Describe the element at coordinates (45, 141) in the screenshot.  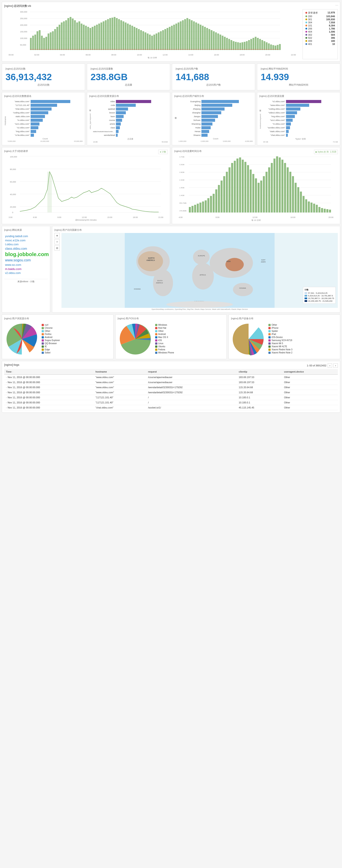
I see `x-ticks: 5,000,00010,000,00015,000,000` at that location.